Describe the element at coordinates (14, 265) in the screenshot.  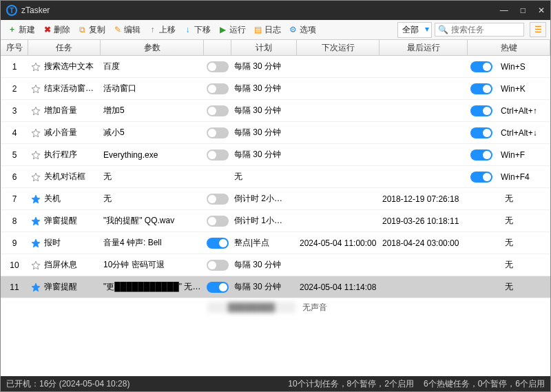
I see `cell-index: 10` at that location.